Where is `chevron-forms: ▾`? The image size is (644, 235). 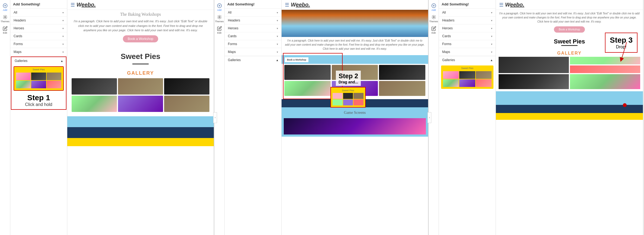 chevron-forms: ▾ is located at coordinates (63, 44).